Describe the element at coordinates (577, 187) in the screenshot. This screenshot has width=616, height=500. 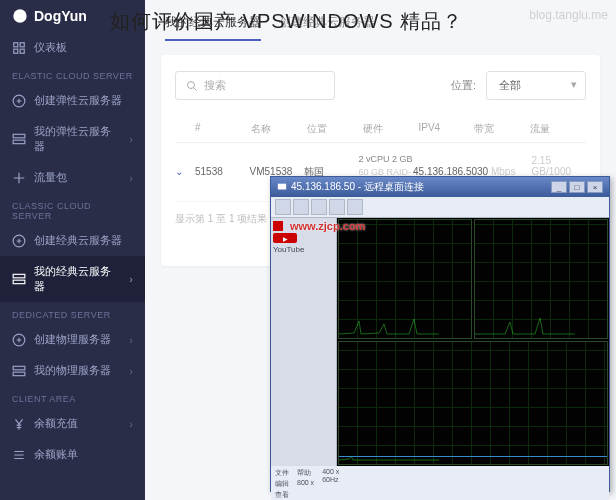
I see `maximize-button: □` at that location.